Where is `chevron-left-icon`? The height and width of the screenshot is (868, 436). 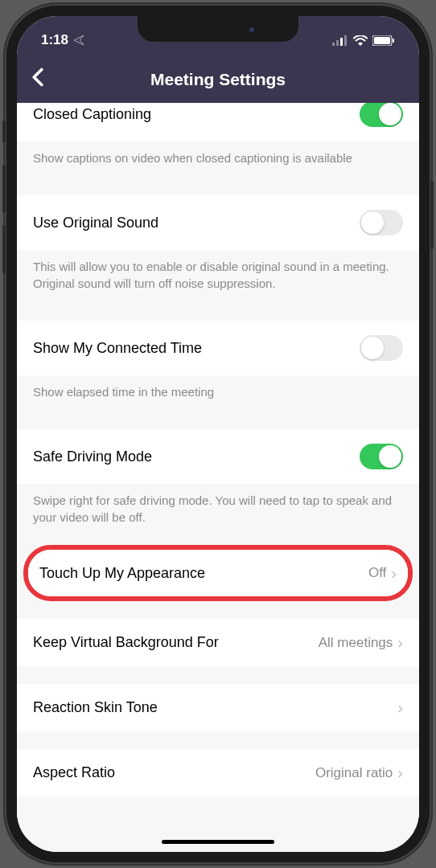 chevron-left-icon is located at coordinates (38, 77).